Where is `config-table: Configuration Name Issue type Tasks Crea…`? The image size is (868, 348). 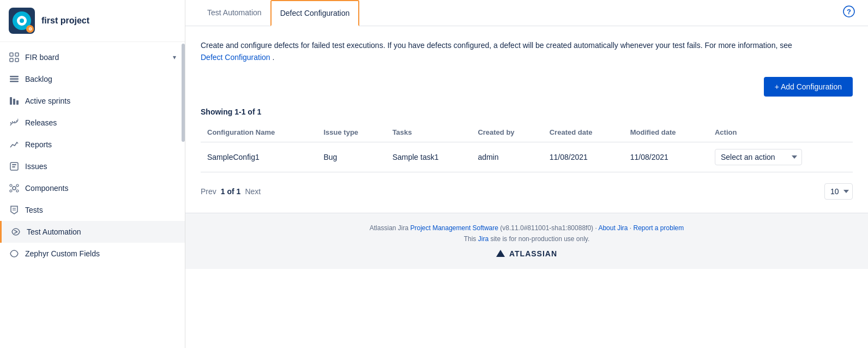
config-table: Configuration Name Issue type Tasks Crea… is located at coordinates (527, 147).